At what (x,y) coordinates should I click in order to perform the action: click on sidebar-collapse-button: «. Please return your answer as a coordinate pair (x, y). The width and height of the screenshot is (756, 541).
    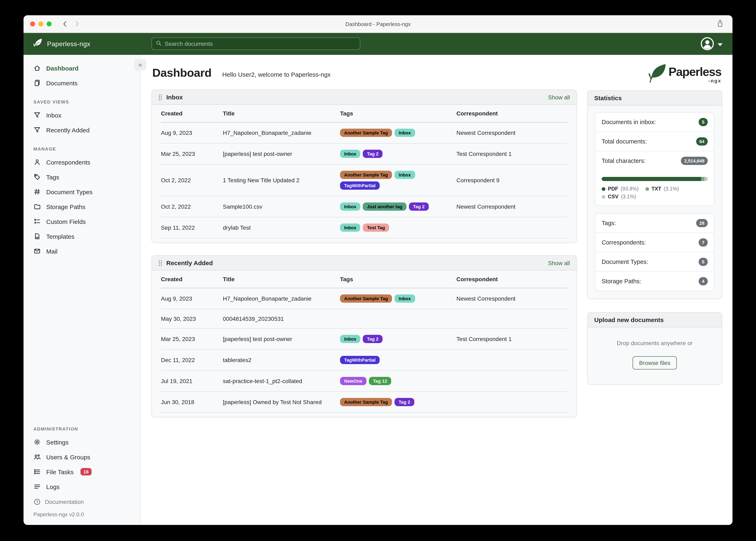
    Looking at the image, I should click on (140, 65).